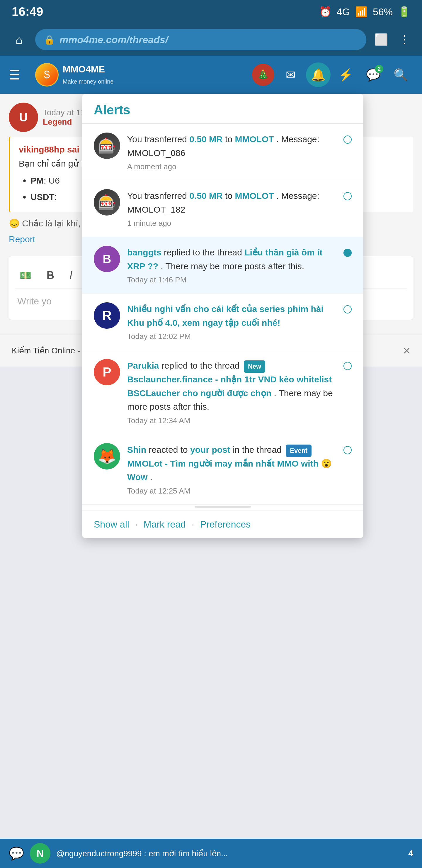 Image resolution: width=422 pixels, height=868 pixels. I want to click on transfer-to-1: to, so click(230, 139).